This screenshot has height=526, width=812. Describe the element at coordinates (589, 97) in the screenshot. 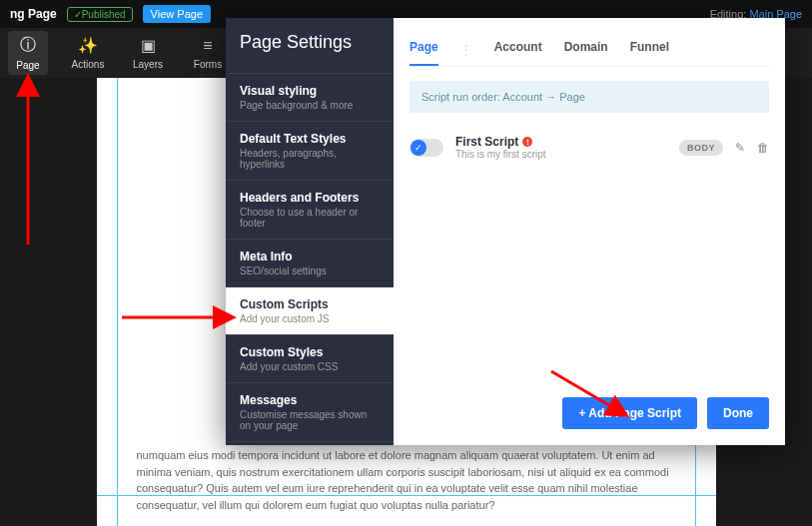

I see `info-bar: Script run order: Account → Page` at that location.